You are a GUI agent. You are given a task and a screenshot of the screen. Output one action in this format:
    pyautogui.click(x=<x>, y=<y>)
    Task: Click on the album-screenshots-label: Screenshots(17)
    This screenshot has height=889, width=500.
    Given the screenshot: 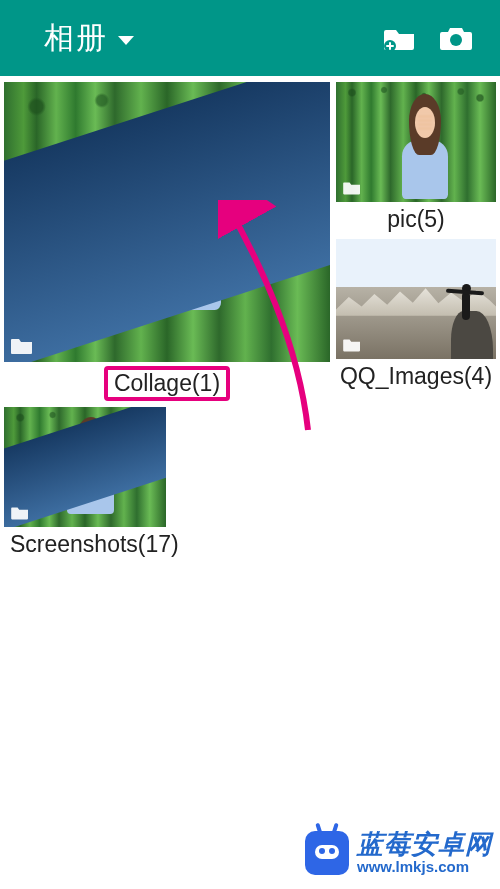 What is the action you would take?
    pyautogui.click(x=85, y=546)
    